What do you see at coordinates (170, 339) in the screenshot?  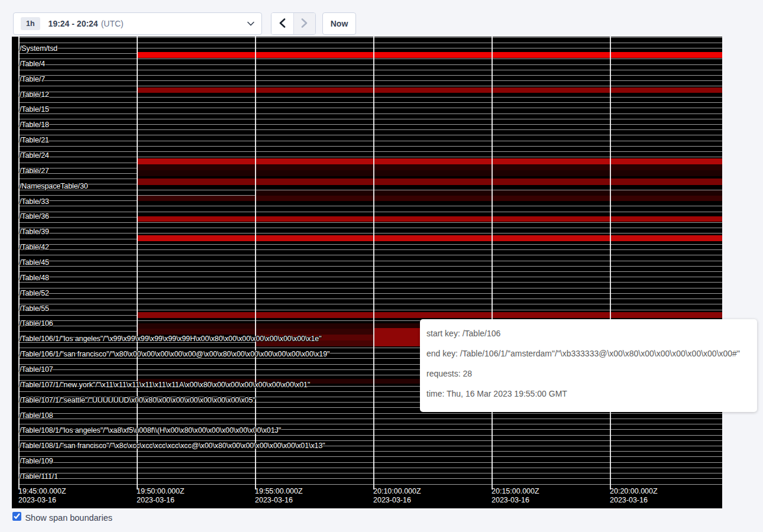 I see `row-label: /Table/106/1/"los angeles"/"\x99\x99\x99…` at bounding box center [170, 339].